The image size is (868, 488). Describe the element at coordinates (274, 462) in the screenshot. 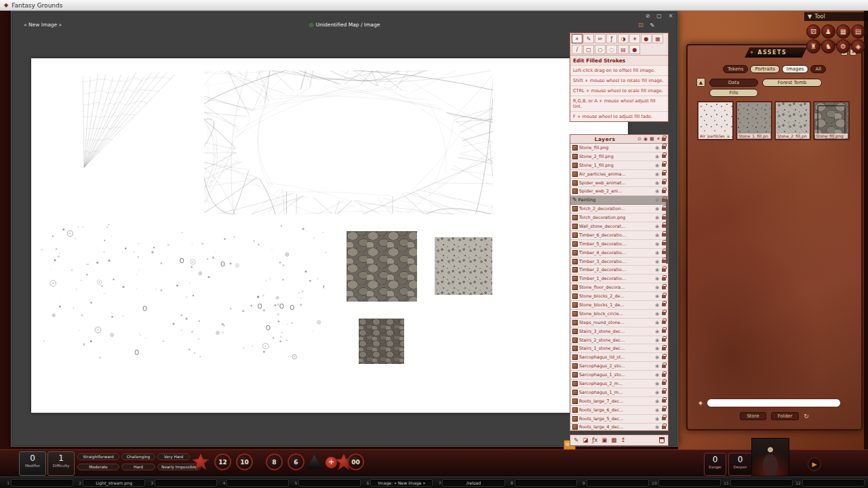

I see `d8-die: 8` at that location.